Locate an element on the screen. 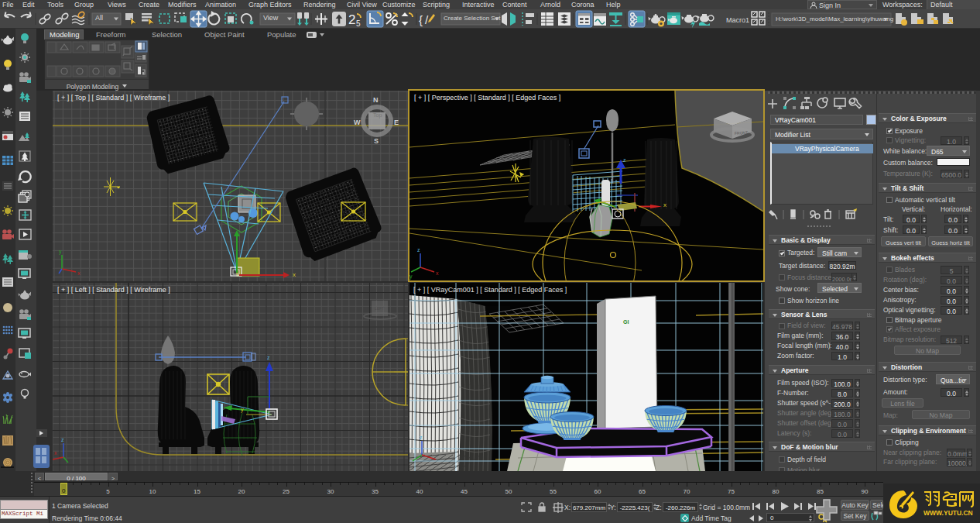 The width and height of the screenshot is (980, 523). svg-text: 2 is located at coordinates (351, 20).